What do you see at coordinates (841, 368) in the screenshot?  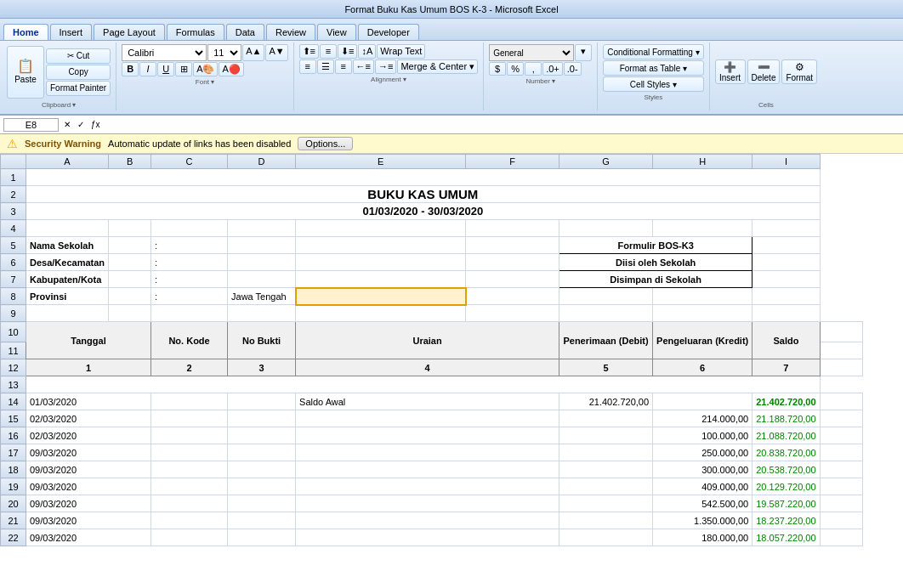 I see `cell-12-i` at bounding box center [841, 368].